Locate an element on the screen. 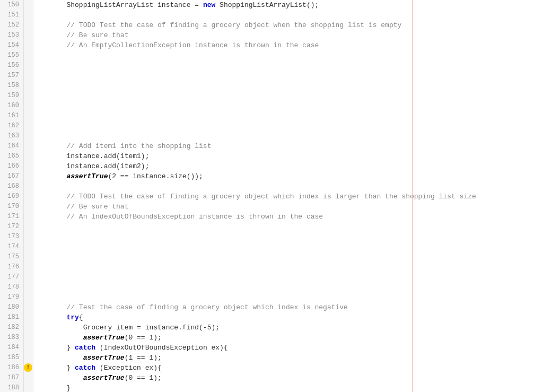  code-token: // TODO Test the case of finding a groce… is located at coordinates (234, 25).